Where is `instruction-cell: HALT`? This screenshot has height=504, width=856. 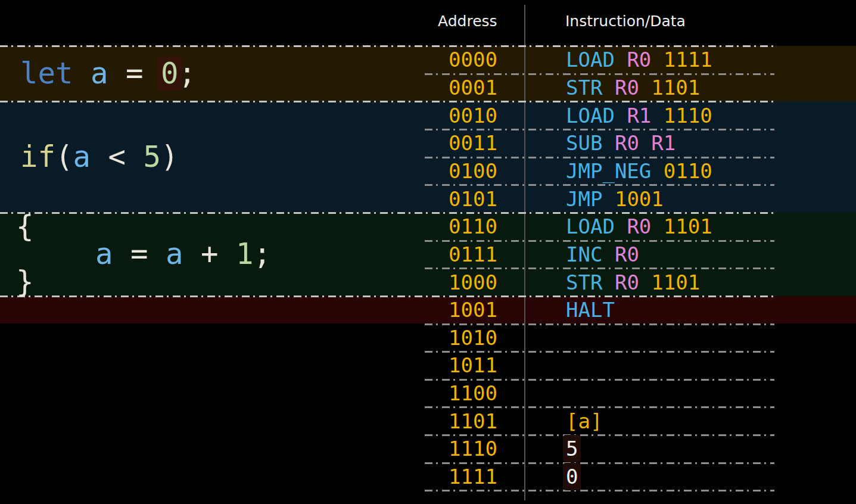
instruction-cell: HALT is located at coordinates (590, 310).